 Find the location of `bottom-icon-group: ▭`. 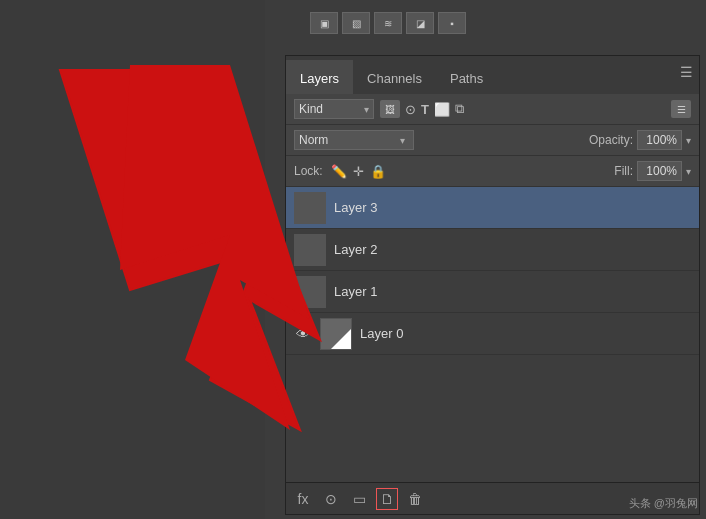

bottom-icon-group: ▭ is located at coordinates (359, 499).